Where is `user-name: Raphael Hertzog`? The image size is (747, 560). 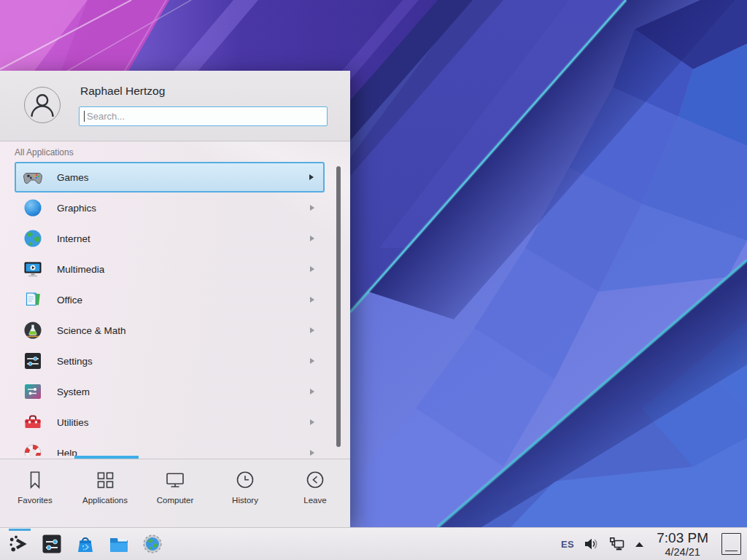 user-name: Raphael Hertzog is located at coordinates (123, 91).